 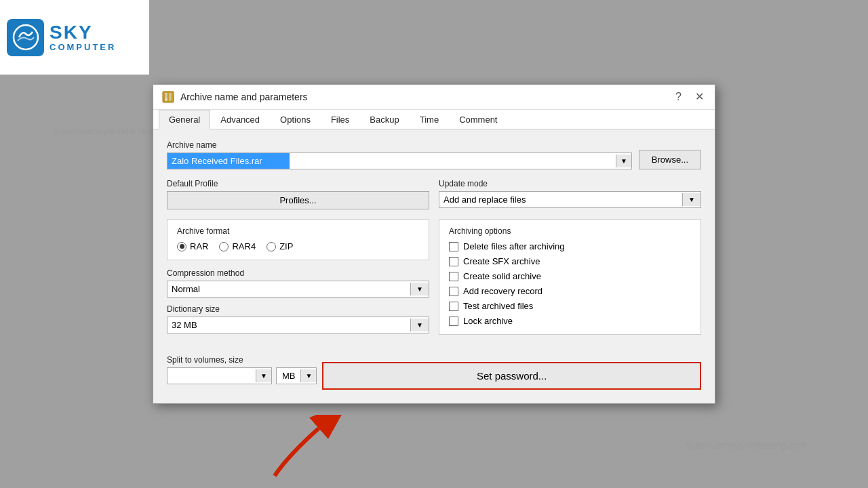 What do you see at coordinates (454, 262) in the screenshot?
I see `checkbox-create-sfx-box` at bounding box center [454, 262].